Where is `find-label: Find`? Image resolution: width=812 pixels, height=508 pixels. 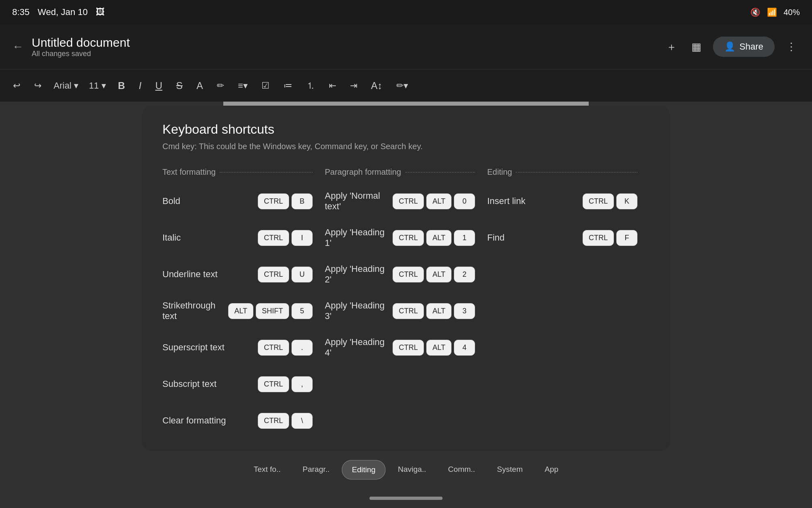 find-label: Find is located at coordinates (535, 238).